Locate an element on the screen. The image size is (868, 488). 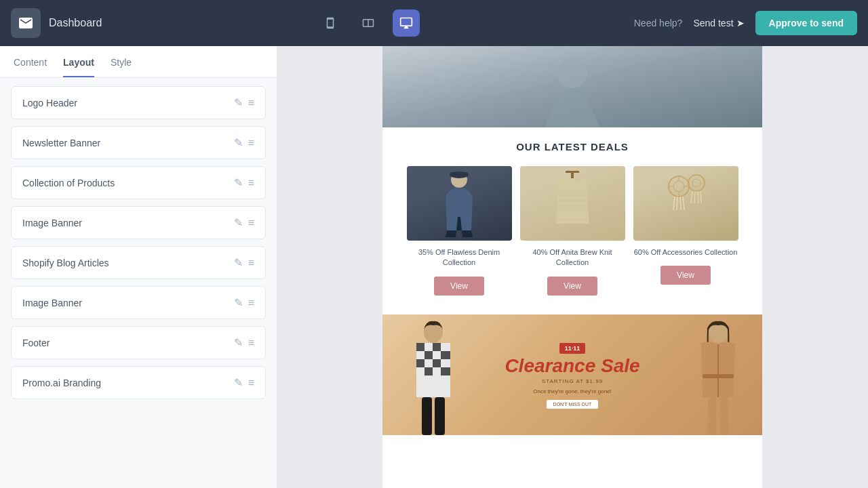
panel-item-shopify-blog-articles: Shopify Blog Articles ✎ ≡ is located at coordinates (138, 263).